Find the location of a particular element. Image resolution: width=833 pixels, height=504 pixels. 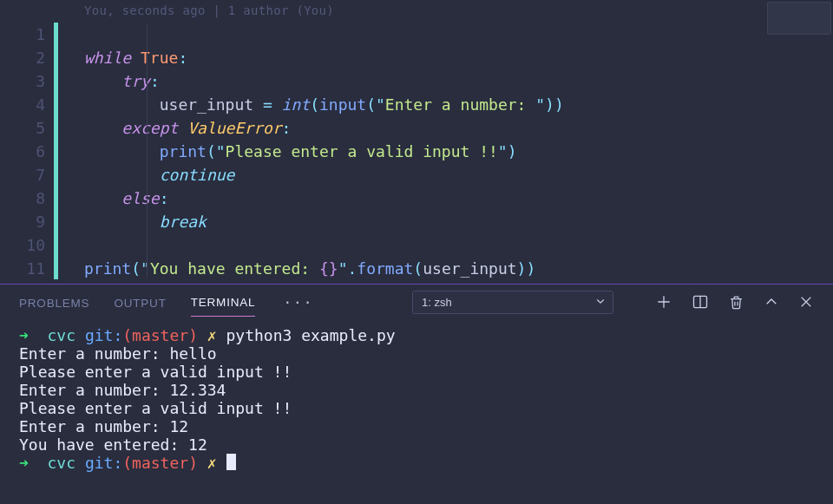

code-line: except ValueError: is located at coordinates (187, 128).